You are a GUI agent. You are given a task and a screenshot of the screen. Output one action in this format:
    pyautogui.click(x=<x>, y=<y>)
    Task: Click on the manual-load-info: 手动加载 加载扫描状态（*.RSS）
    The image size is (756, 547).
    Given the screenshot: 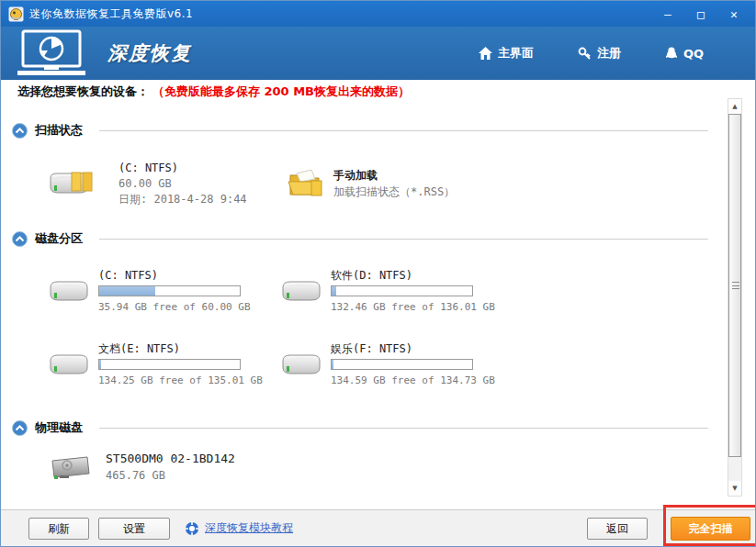 What is the action you would take?
    pyautogui.click(x=394, y=184)
    